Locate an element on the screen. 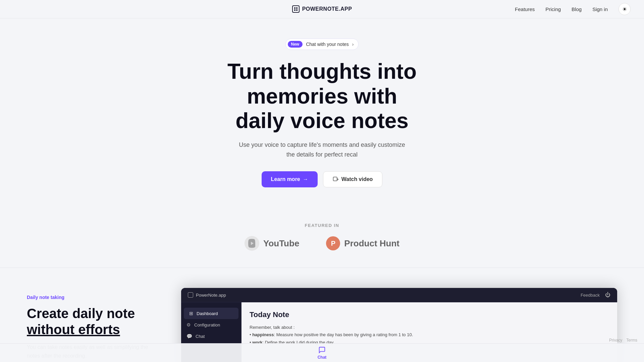  logo-text: POWERNOTE.APP is located at coordinates (327, 9).